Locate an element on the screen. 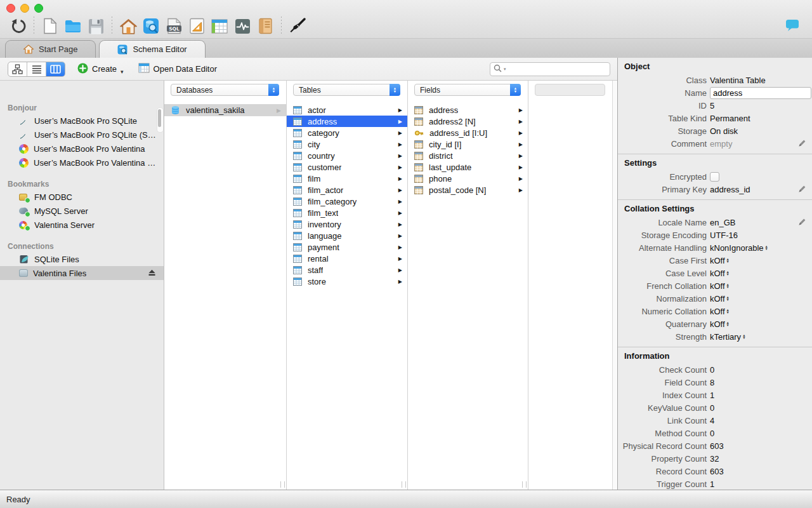  table-row-country: country▶ is located at coordinates (347, 156).